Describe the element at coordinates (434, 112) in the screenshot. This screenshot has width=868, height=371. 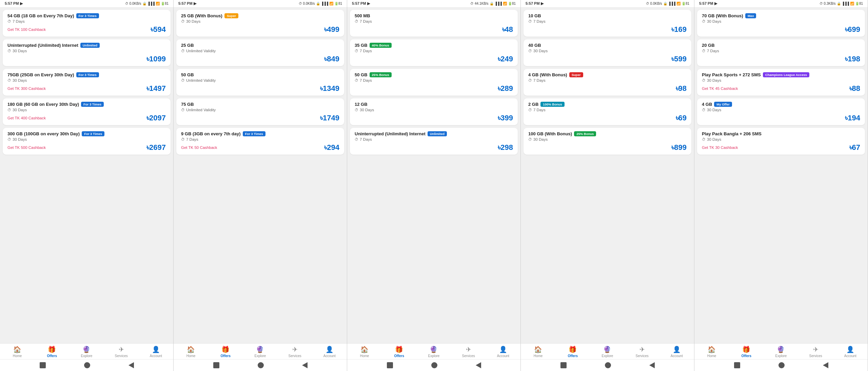
I see `plan-card: 12 GB⏱30 Days৳399` at that location.